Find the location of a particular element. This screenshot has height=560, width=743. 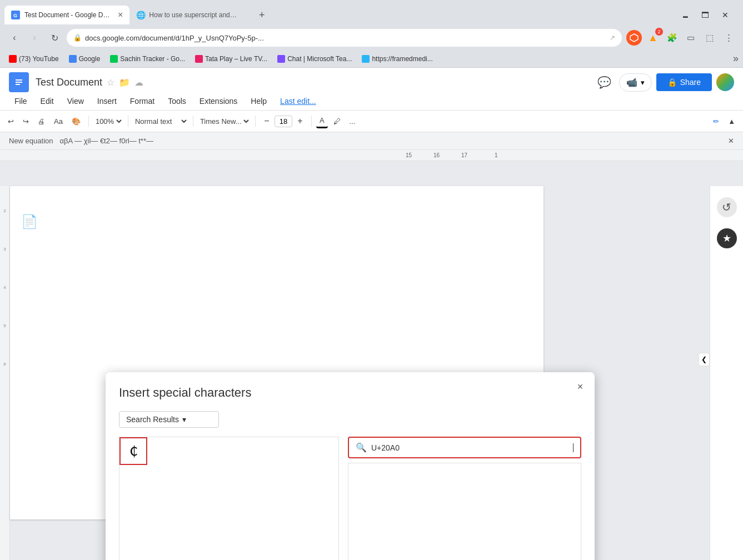

tab-favicon: G is located at coordinates (16, 15).